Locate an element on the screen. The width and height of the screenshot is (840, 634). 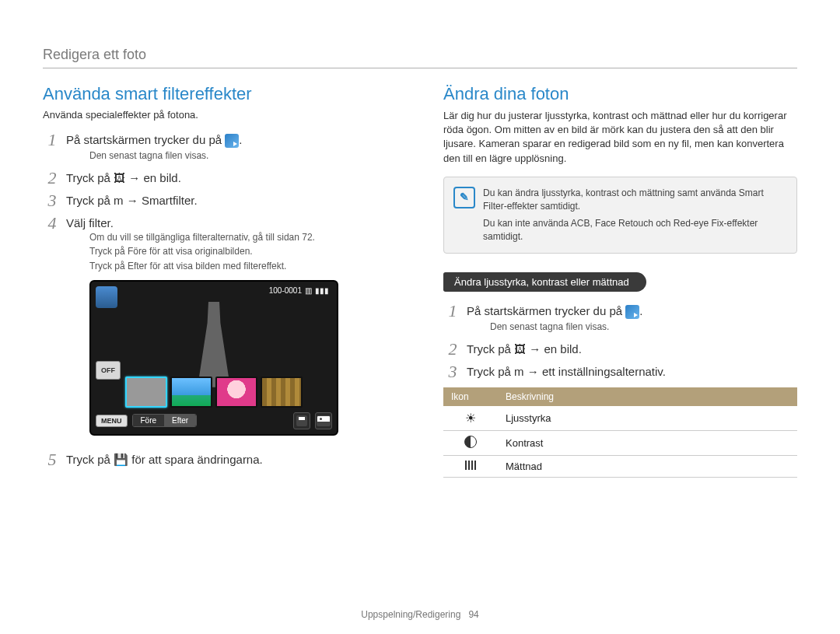
before-after-toggle: Före Efter is located at coordinates (165, 420).